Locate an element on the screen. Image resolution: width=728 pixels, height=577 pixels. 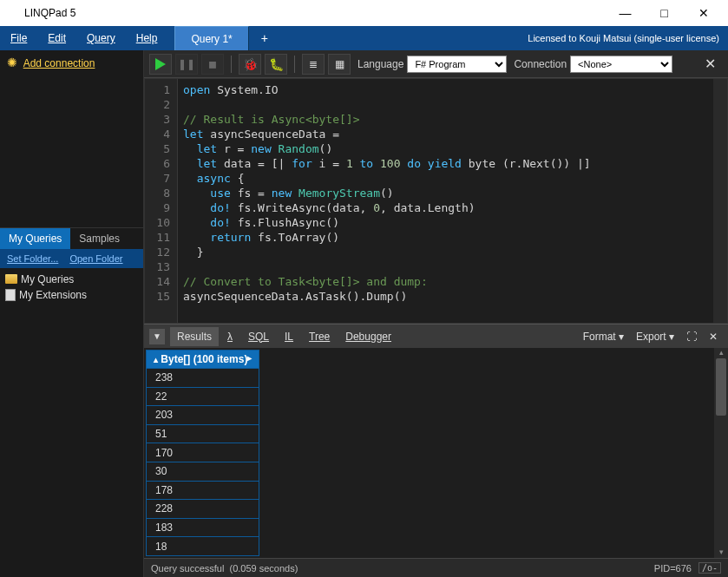
menu-edit: Edit is located at coordinates (57, 38).